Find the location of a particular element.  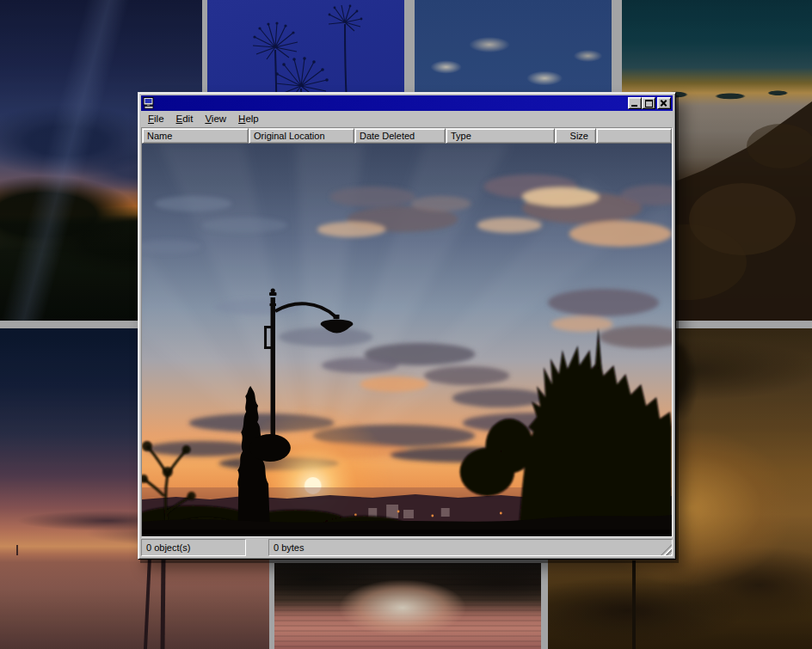

column-header-blank is located at coordinates (634, 136).